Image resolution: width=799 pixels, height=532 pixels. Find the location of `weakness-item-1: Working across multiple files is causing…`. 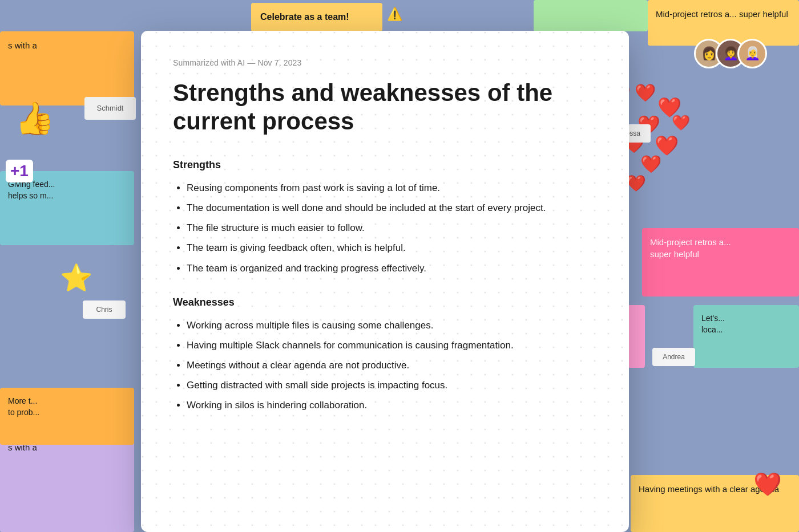

weakness-item-1: Working across multiple files is causing… is located at coordinates (392, 325).